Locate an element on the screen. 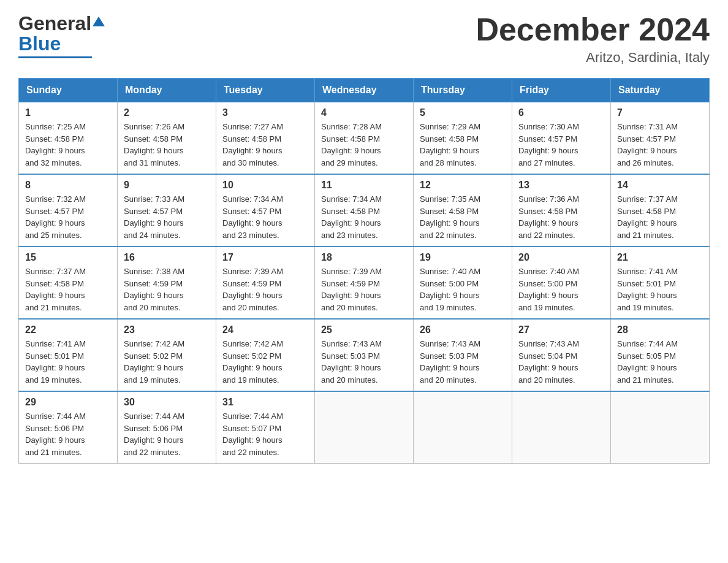  day-number: 11 is located at coordinates (364, 185).